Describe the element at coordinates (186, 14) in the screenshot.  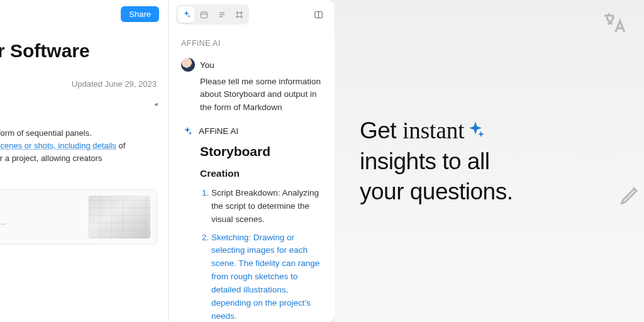
I see `ai-tab` at that location.